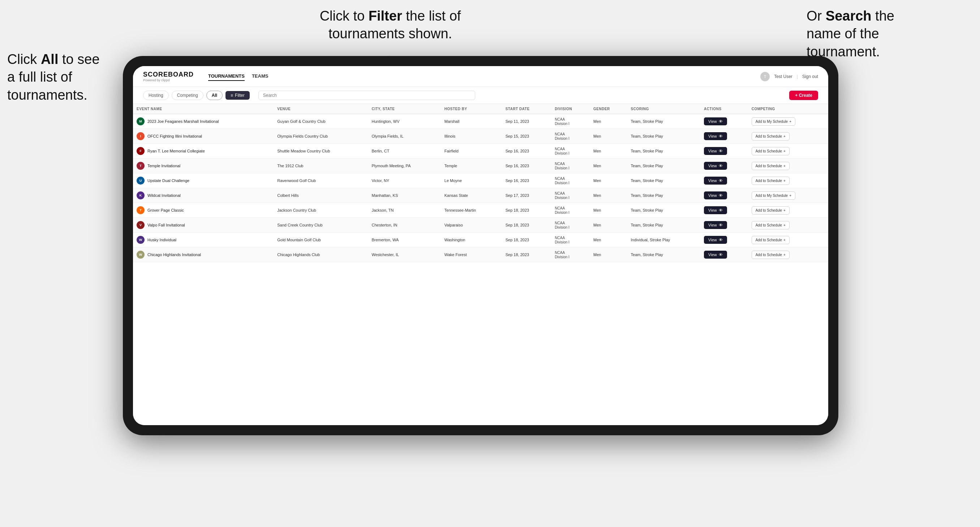 The image size is (980, 527). I want to click on cell-division-3: NCAADivision I, so click(571, 151).